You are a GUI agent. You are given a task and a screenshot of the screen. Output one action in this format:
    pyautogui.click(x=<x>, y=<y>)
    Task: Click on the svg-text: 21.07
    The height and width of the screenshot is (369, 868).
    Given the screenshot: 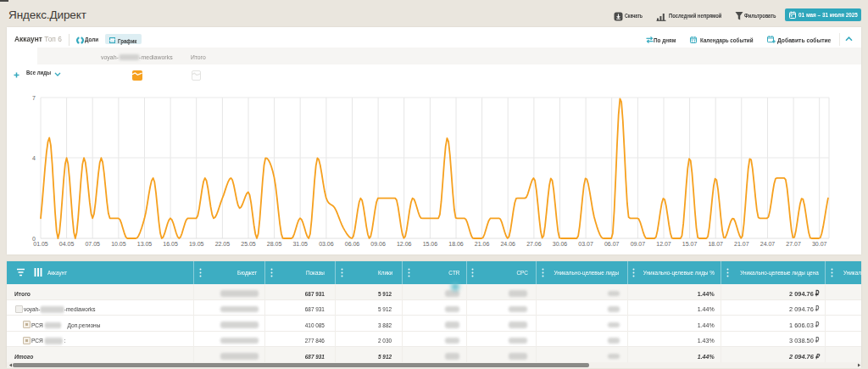 What is the action you would take?
    pyautogui.click(x=742, y=244)
    